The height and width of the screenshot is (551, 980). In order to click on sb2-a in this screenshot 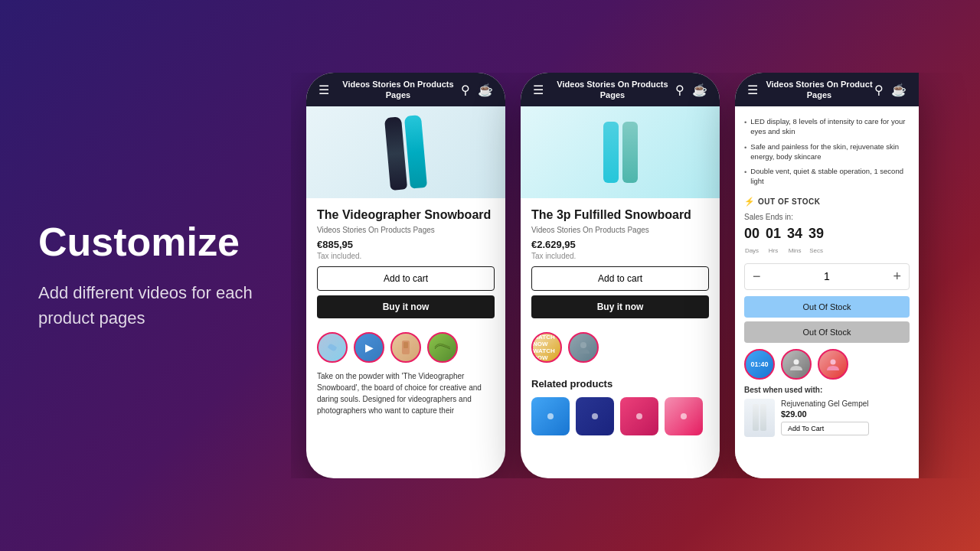, I will do `click(611, 152)`.